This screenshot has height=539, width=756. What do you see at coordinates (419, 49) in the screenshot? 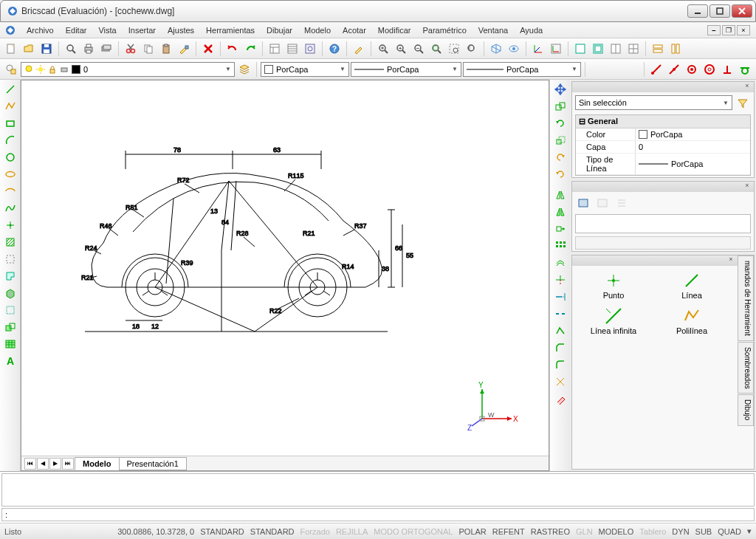
I see `zoom-out-icon: −` at bounding box center [419, 49].